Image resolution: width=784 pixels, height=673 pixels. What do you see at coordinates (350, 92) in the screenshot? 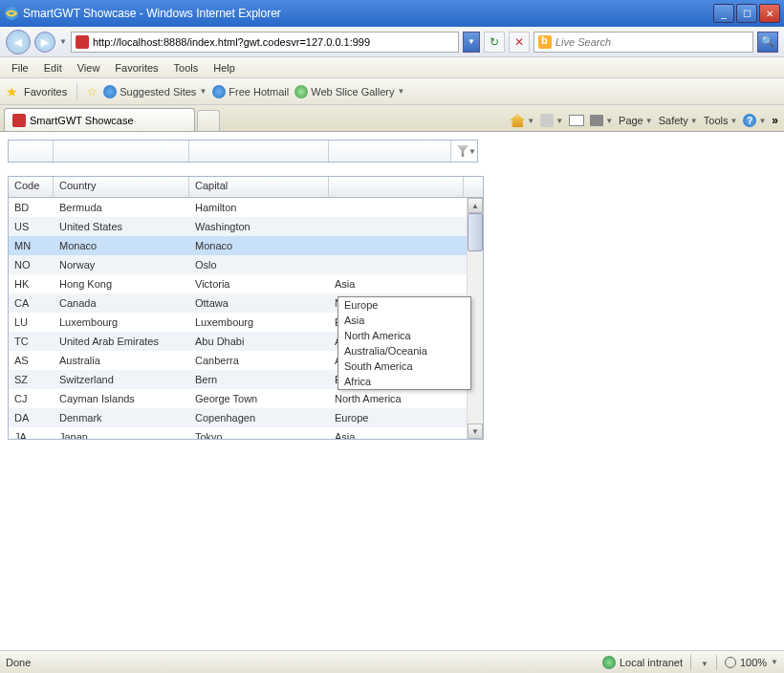
I see `web-slice-gallery-link: Web Slice Gallery ▼` at bounding box center [350, 92].